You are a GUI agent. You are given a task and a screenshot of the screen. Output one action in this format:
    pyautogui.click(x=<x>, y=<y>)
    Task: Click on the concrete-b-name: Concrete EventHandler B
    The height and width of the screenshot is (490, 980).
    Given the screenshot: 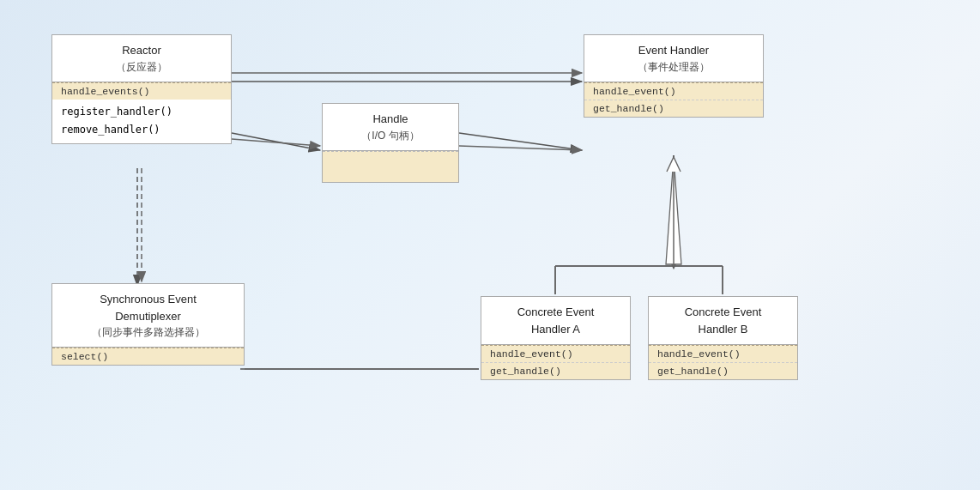 What is the action you would take?
    pyautogui.click(x=723, y=321)
    